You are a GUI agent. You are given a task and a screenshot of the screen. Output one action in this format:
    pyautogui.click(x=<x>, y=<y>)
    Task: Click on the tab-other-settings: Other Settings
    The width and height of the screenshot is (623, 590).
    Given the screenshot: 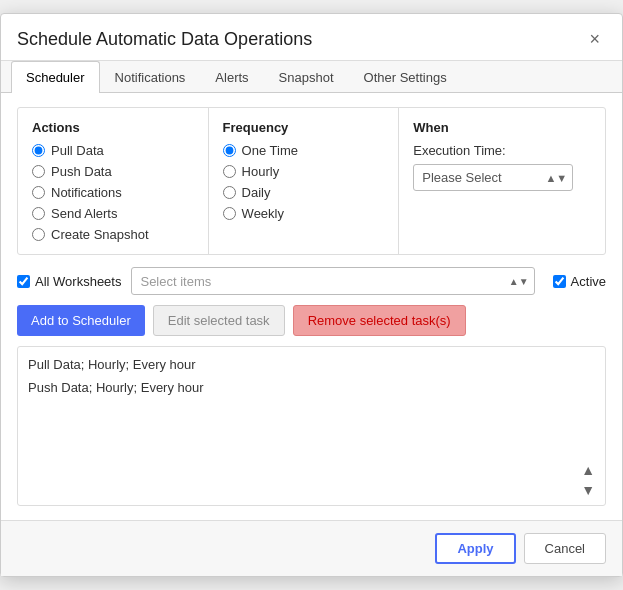 What is the action you would take?
    pyautogui.click(x=406, y=77)
    